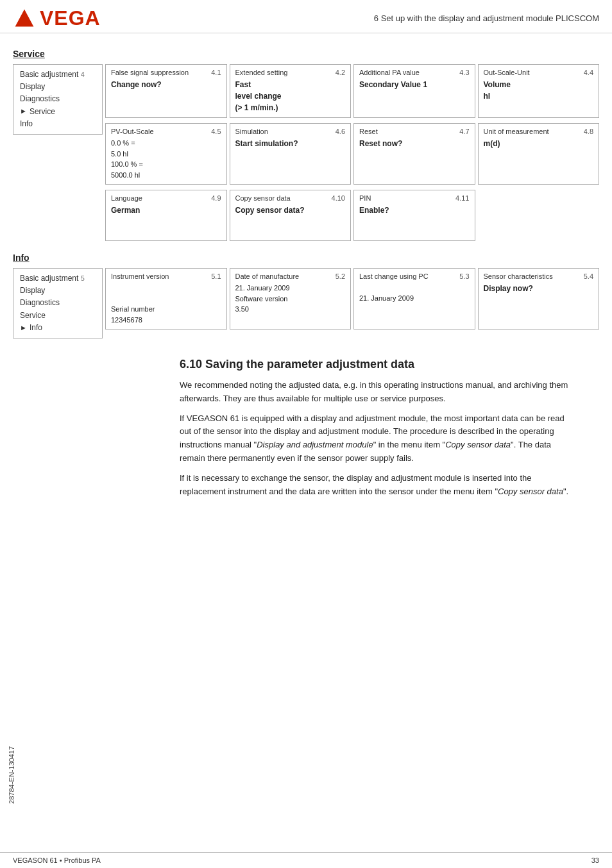 The image size is (612, 868). I want to click on service-menu-tree: Basic adjustment 4 Display Diagnostics ►…, so click(58, 99).